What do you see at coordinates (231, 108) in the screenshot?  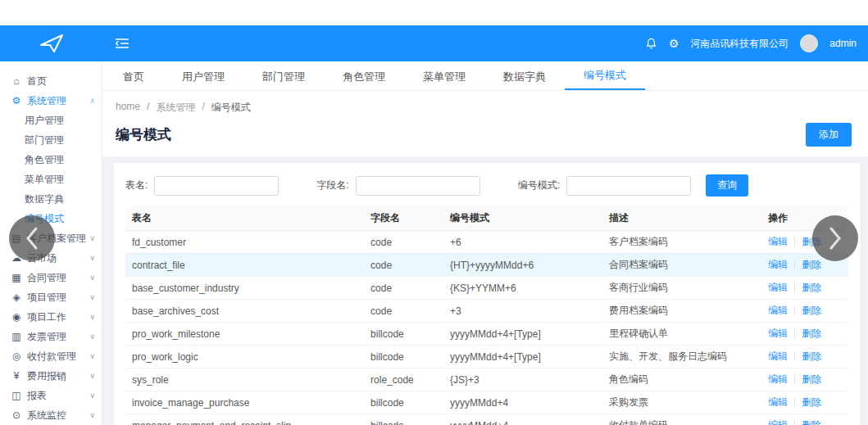 I see `breadcrumb-item-2: 编号模式` at bounding box center [231, 108].